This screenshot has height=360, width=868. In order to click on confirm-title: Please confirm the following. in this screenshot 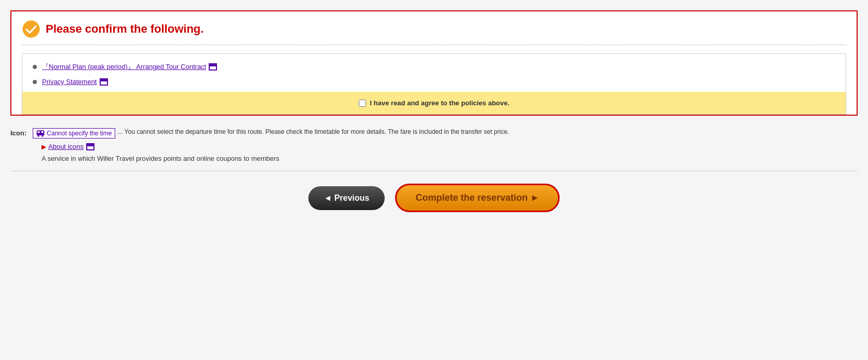, I will do `click(125, 29)`.